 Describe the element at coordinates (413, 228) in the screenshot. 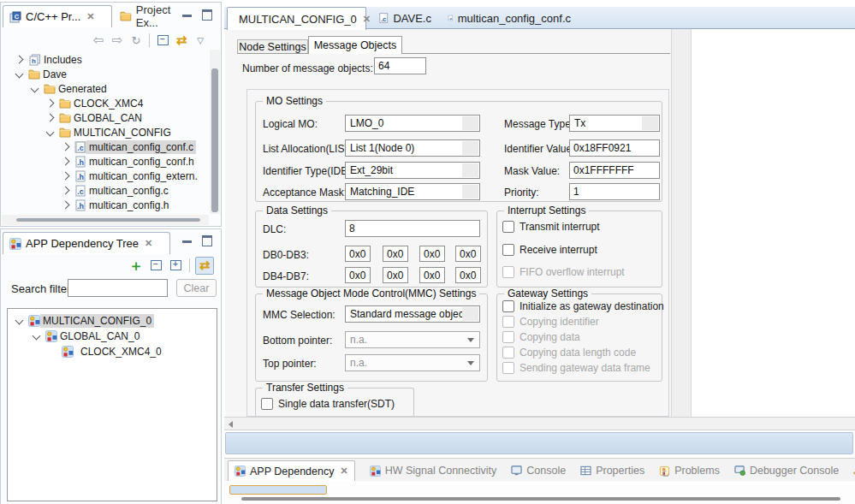

I see `dlc-input` at that location.